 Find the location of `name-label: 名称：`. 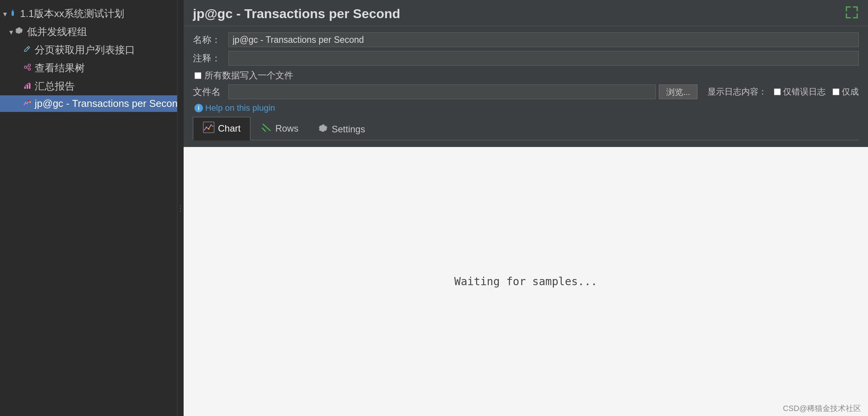

name-label: 名称： is located at coordinates (208, 40).